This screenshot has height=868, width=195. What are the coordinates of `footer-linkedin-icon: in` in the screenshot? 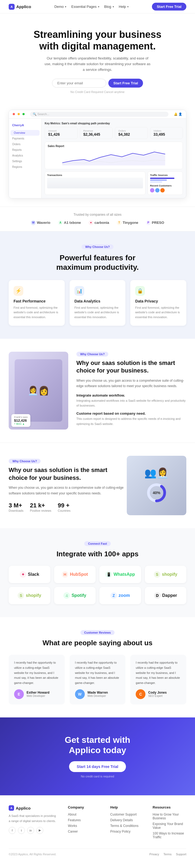 It's located at (30, 830).